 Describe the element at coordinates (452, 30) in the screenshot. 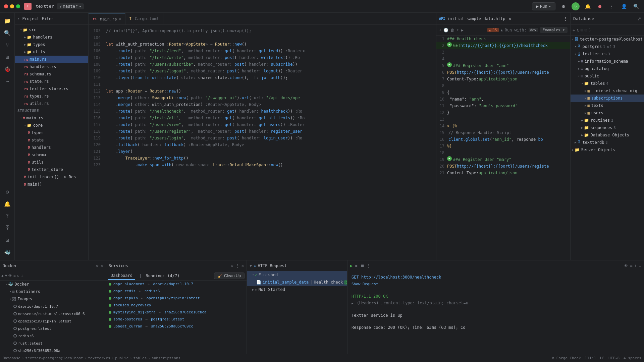

I see `trash-icon: 🗑` at that location.